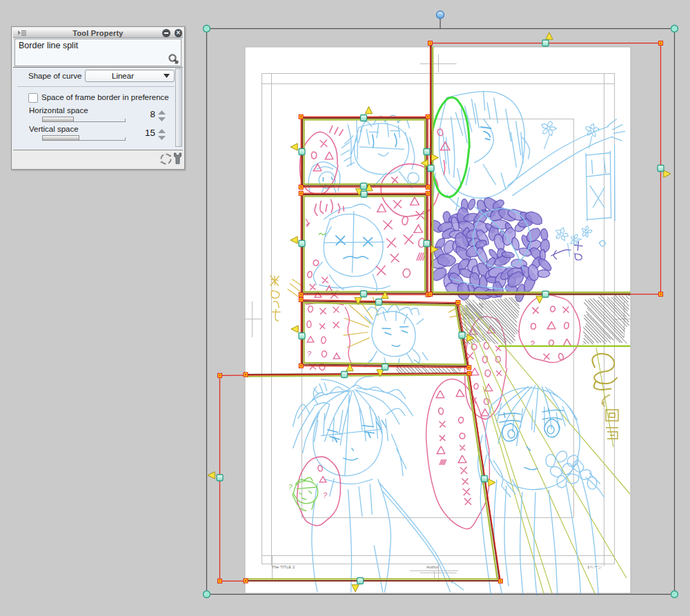  What do you see at coordinates (433, 567) in the screenshot?
I see `svg-text: Author` at bounding box center [433, 567].